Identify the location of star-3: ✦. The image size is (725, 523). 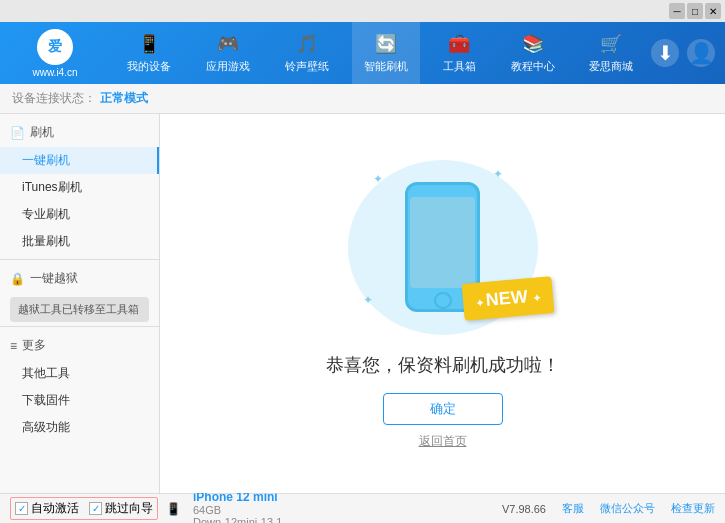
(368, 300).